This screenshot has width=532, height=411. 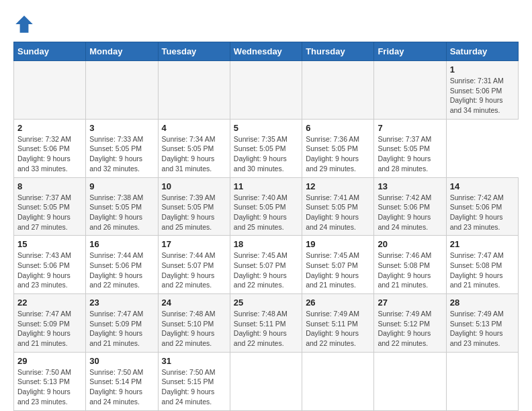 I want to click on day-number: 9, so click(x=122, y=187).